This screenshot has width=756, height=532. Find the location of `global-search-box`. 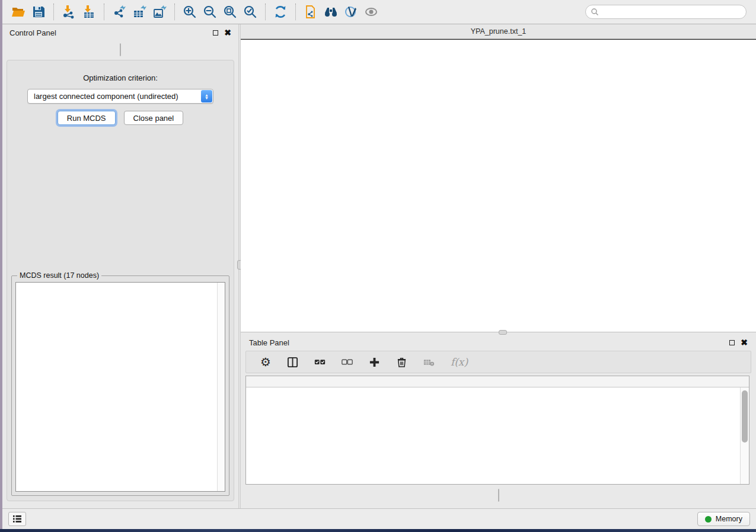

global-search-box is located at coordinates (666, 12).